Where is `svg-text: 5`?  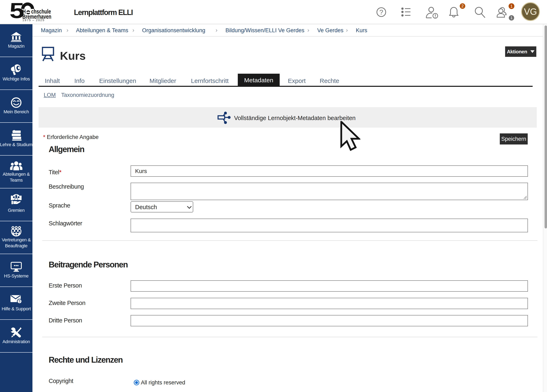
svg-text: 5 is located at coordinates (17, 12).